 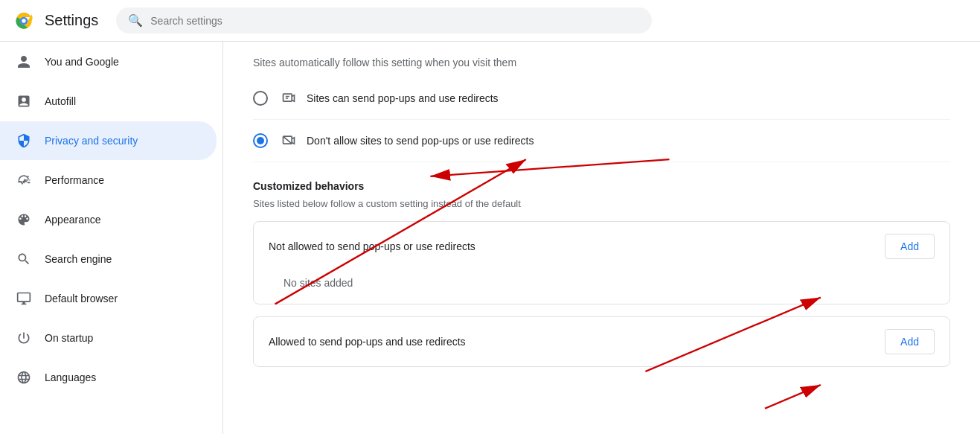 I want to click on radio-allow-popups, so click(x=260, y=98).